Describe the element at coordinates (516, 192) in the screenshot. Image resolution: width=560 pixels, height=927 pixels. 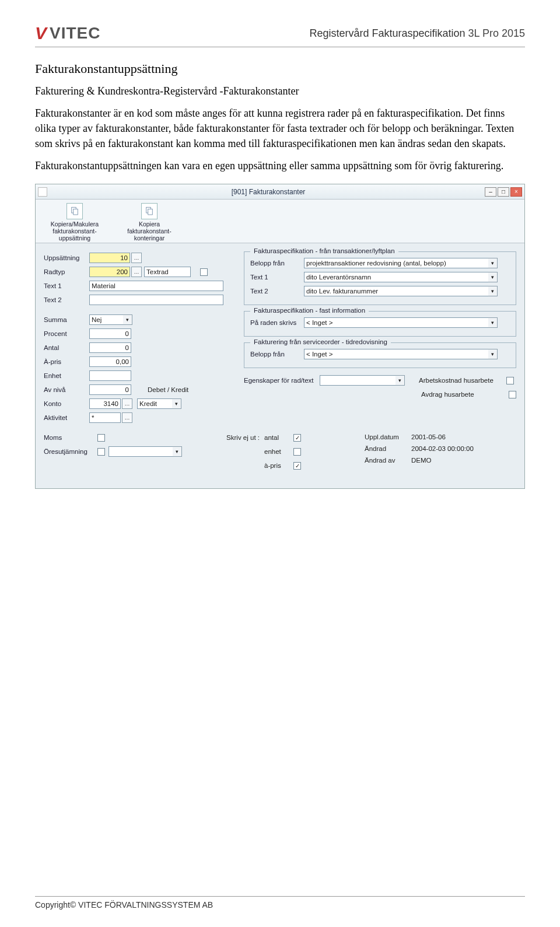
I see `close-button: ×` at that location.